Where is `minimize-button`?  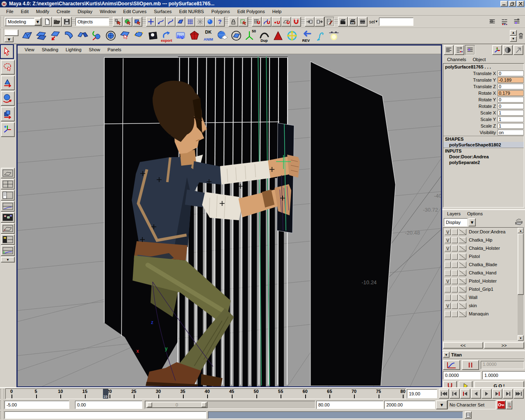 minimize-button is located at coordinates (504, 4).